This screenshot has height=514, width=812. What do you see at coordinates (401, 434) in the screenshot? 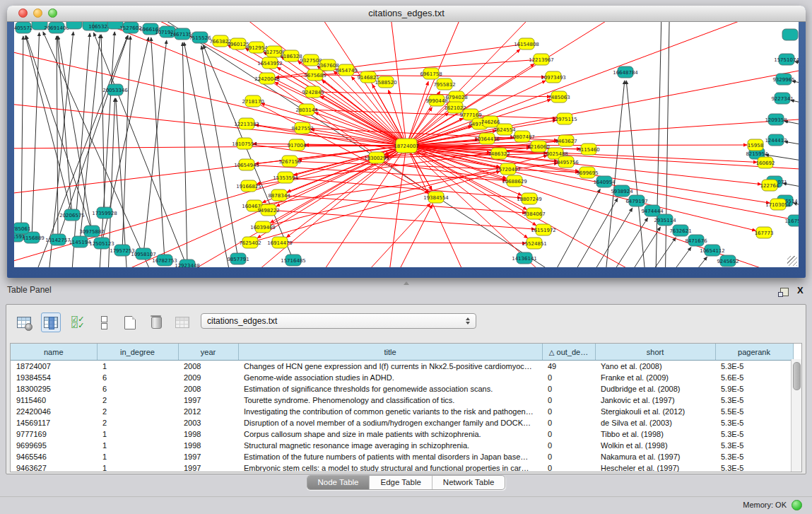
I see `table-row: 977716911998Corpus callosum shape and si…` at bounding box center [401, 434].